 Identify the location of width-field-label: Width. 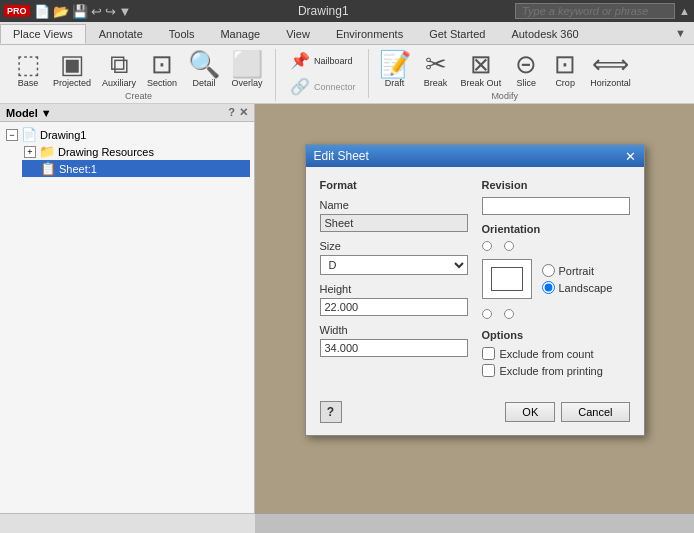
(394, 330).